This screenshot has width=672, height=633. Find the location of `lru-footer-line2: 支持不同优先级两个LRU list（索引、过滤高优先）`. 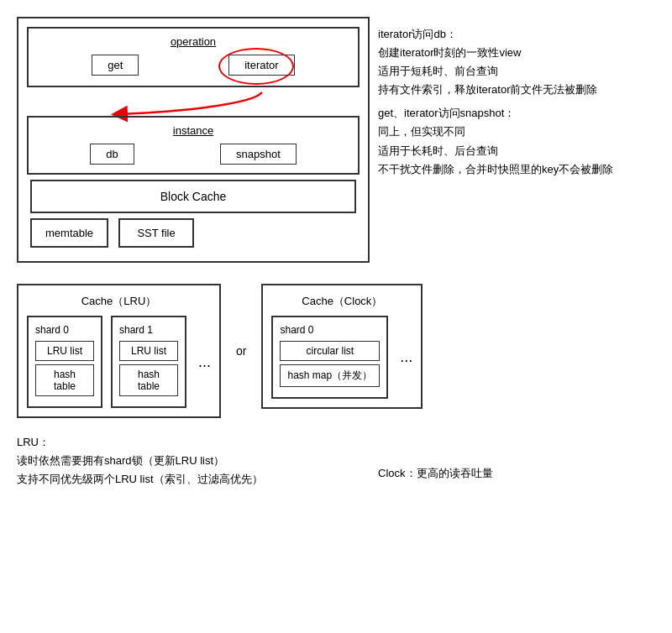

lru-footer-line2: 支持不同优先级两个LRU list（索引、过滤高优先） is located at coordinates (176, 479).